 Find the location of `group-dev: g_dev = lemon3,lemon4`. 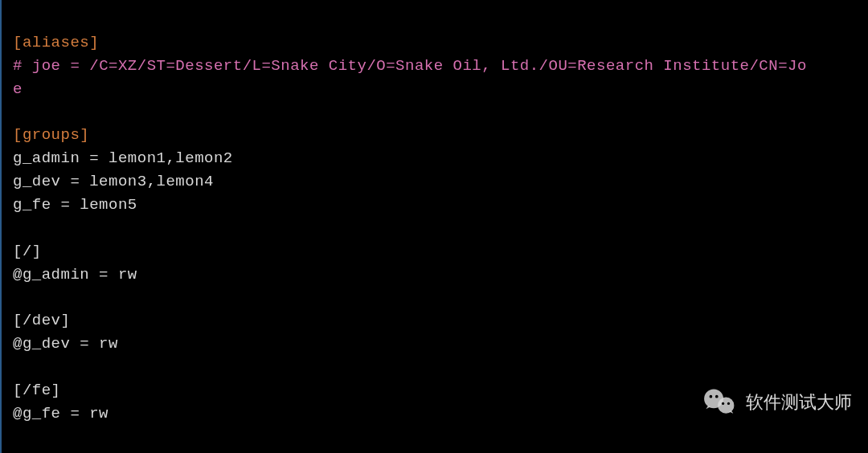

group-dev: g_dev = lemon3,lemon4 is located at coordinates (113, 182).